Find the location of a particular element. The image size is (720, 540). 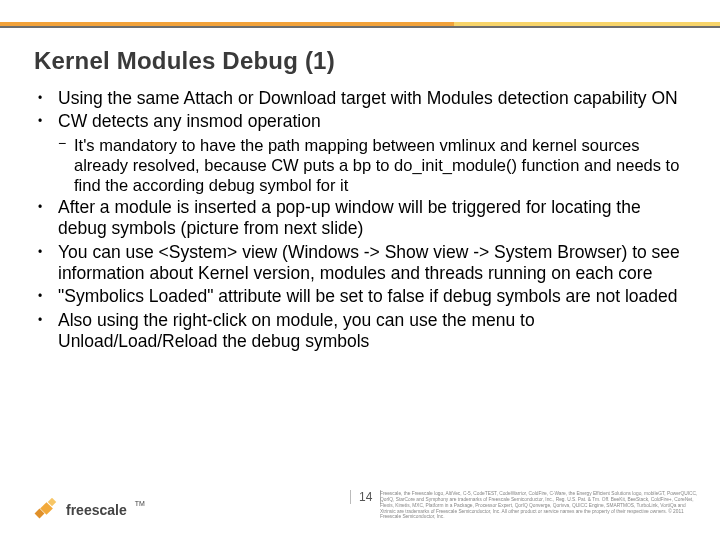

legal-text: Freescale, the Freescale logo, AltiVec, … is located at coordinates (540, 506).